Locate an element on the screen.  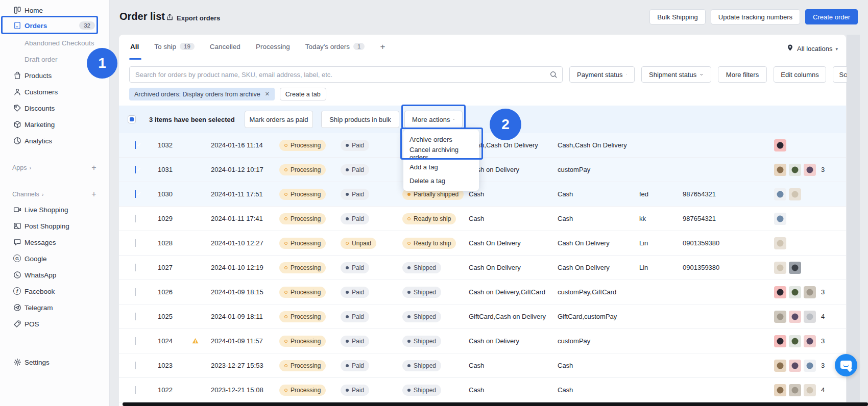
search-input is located at coordinates (346, 74).